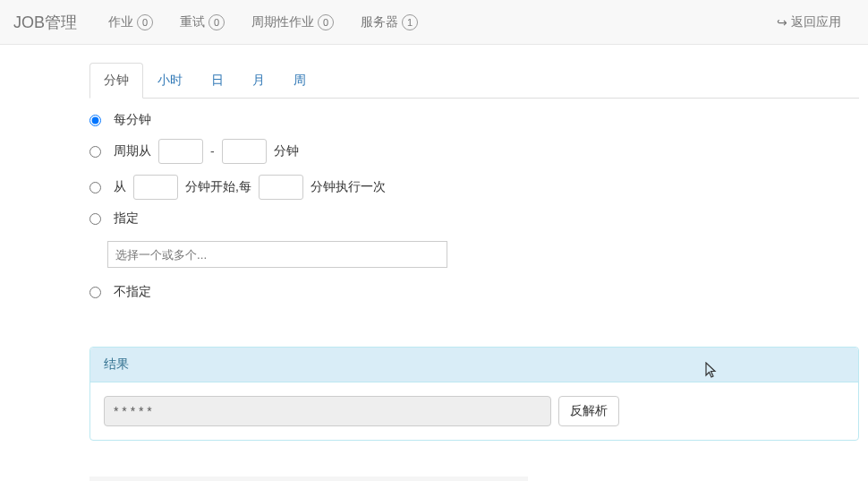 The width and height of the screenshot is (868, 481). I want to click on cycle-to-input, so click(244, 151).